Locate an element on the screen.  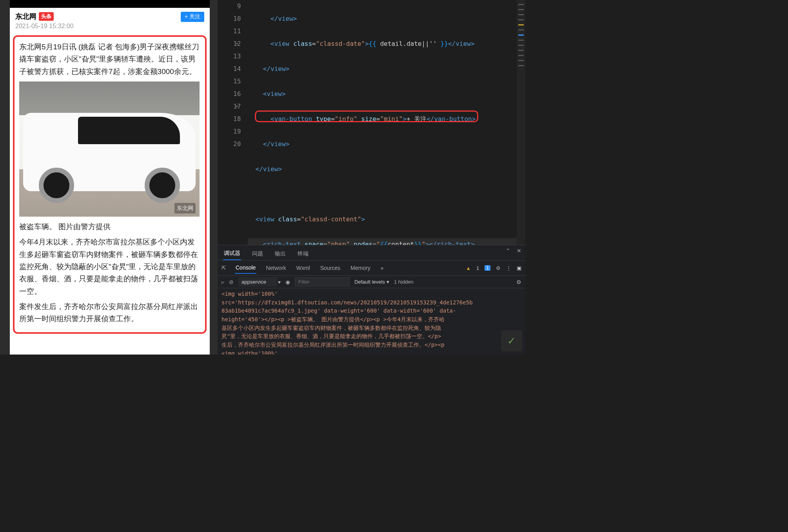
line-number: ⌄17 is located at coordinates (237, 107).